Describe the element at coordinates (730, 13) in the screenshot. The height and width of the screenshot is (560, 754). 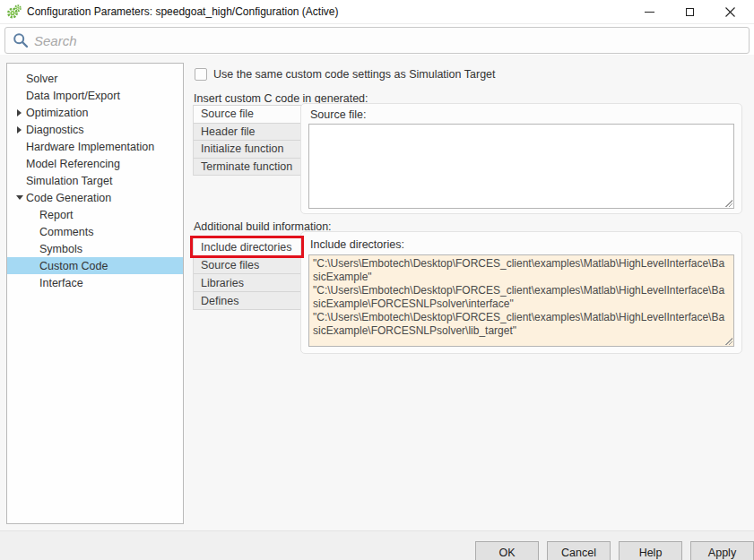
I see `close-icon` at that location.